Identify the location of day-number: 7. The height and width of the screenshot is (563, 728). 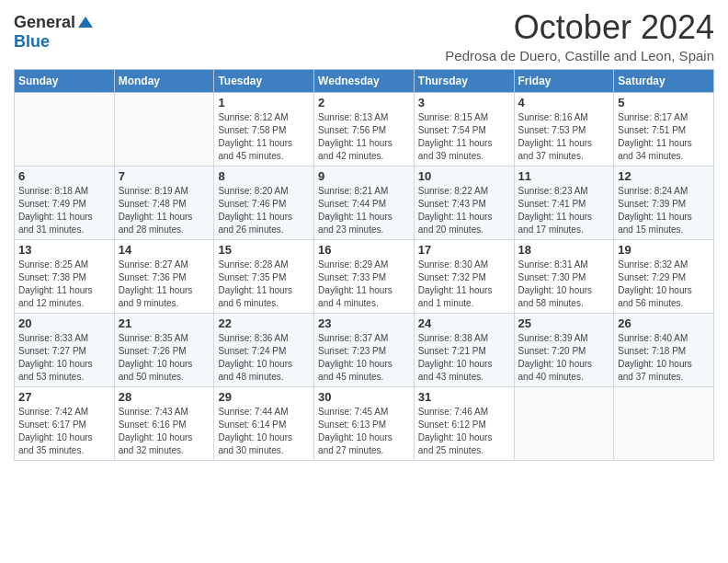
(165, 177).